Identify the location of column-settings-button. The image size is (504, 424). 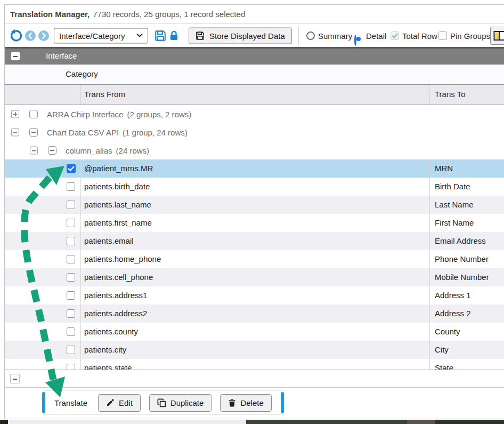
(497, 36).